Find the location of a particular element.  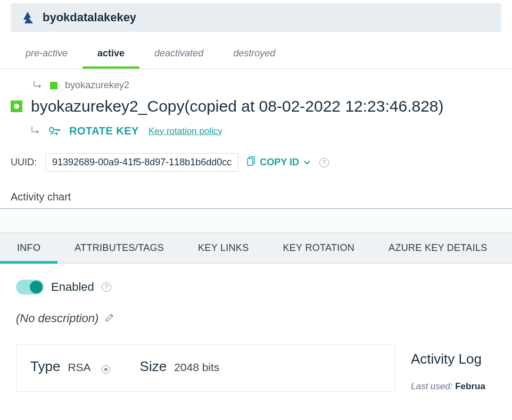

rotate-key-button: ROTATE KEY is located at coordinates (104, 131).